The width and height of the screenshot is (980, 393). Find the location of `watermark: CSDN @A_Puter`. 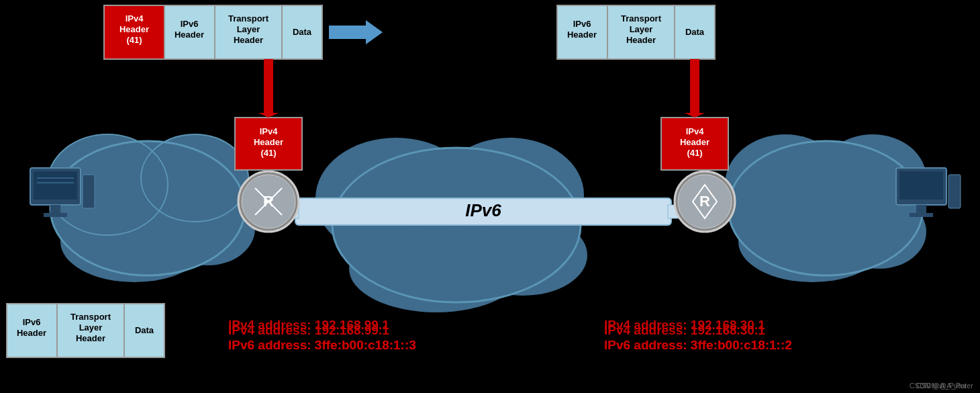

watermark: CSDN @A_Puter is located at coordinates (945, 386).